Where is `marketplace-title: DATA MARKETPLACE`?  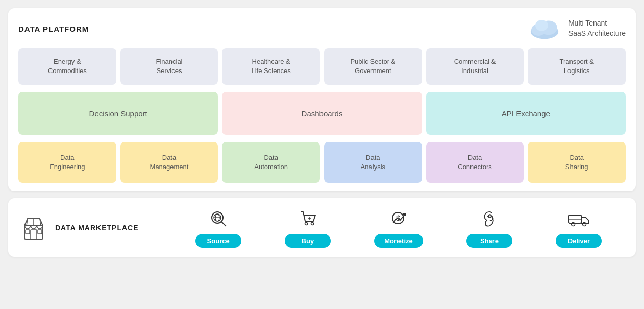
marketplace-title: DATA MARKETPLACE is located at coordinates (97, 228).